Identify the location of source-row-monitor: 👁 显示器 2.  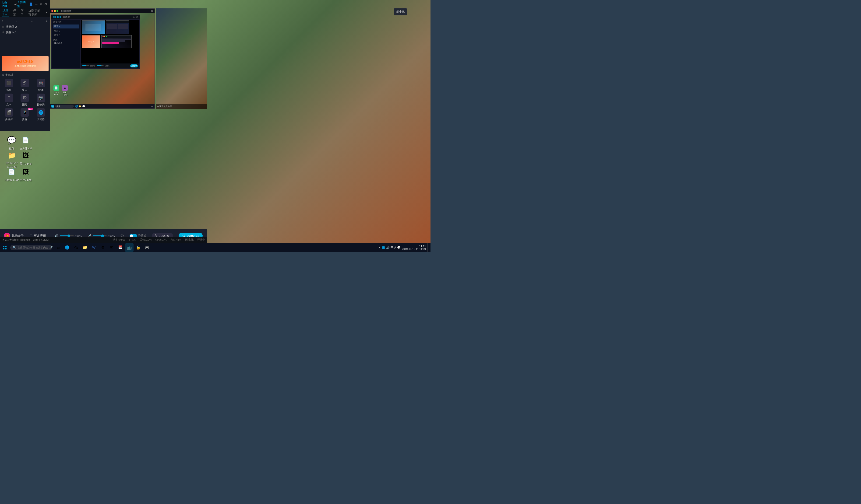
(25, 27).